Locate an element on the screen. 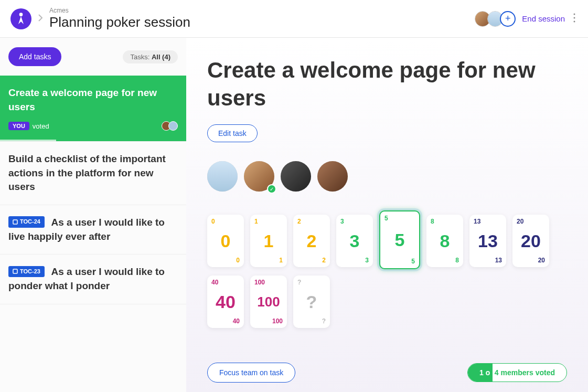 This screenshot has width=588, height=392. task-item: TOC-24 As a user I would like to live ha… is located at coordinates (93, 230).